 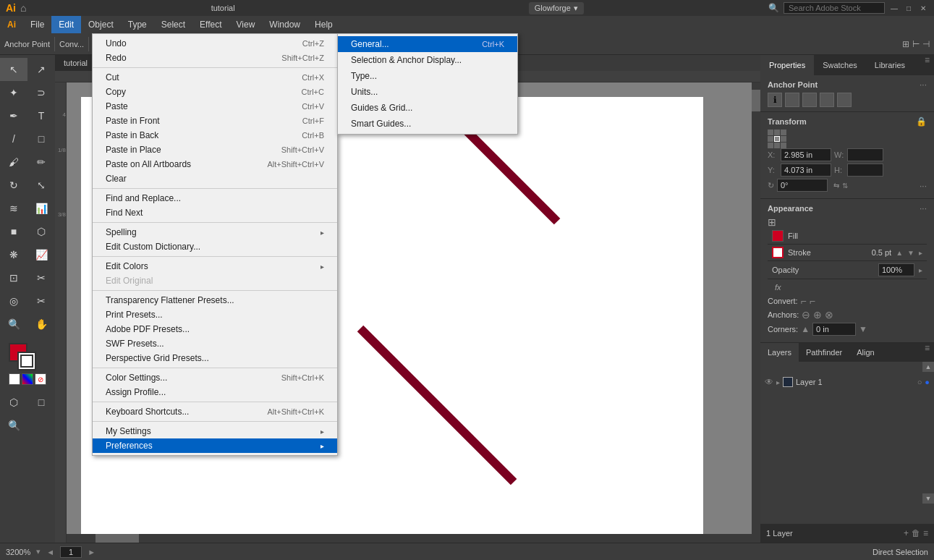 What do you see at coordinates (923, 208) in the screenshot?
I see `appearance-options-icon: ···` at bounding box center [923, 208].